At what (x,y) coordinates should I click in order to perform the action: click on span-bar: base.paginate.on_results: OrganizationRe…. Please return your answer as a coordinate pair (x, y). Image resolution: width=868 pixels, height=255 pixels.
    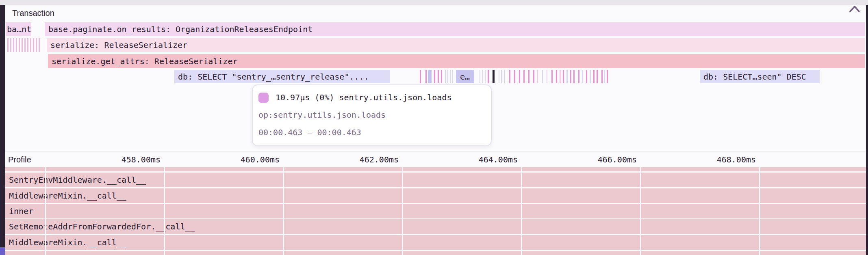
    Looking at the image, I should click on (455, 29).